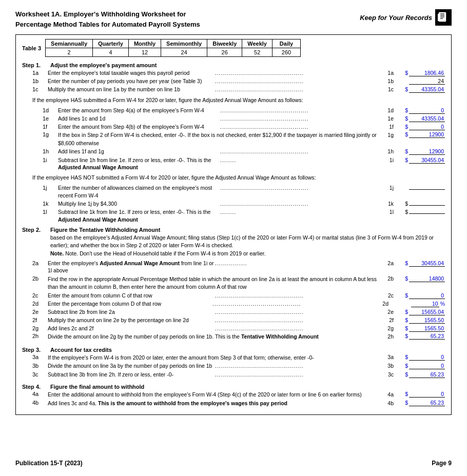 Image resolution: width=467 pixels, height=476 pixels. What do you see at coordinates (427, 374) in the screenshot?
I see `line-3c-value: 65.23` at bounding box center [427, 374].